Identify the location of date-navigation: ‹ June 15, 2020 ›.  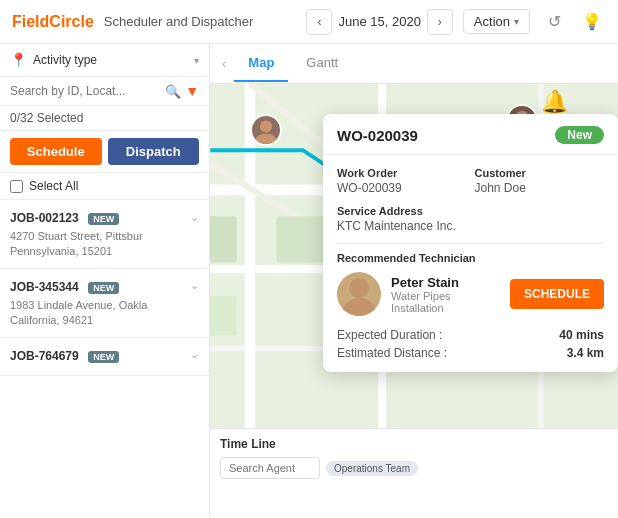
(379, 22).